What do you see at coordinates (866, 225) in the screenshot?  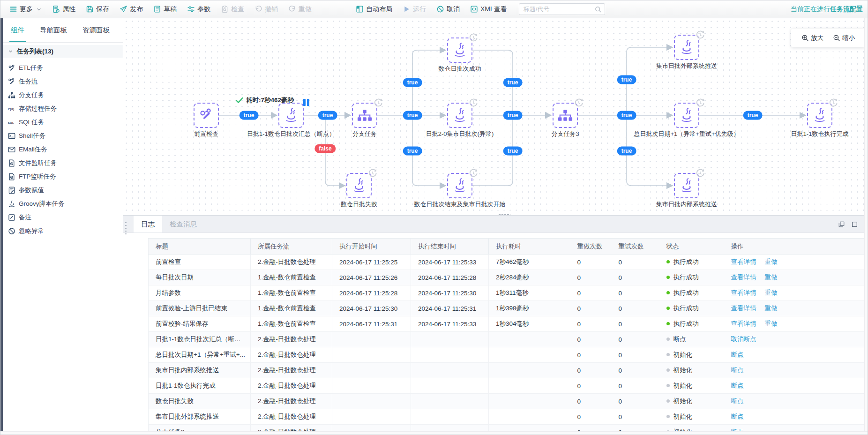 I see `vertical-scrollbar` at bounding box center [866, 225].